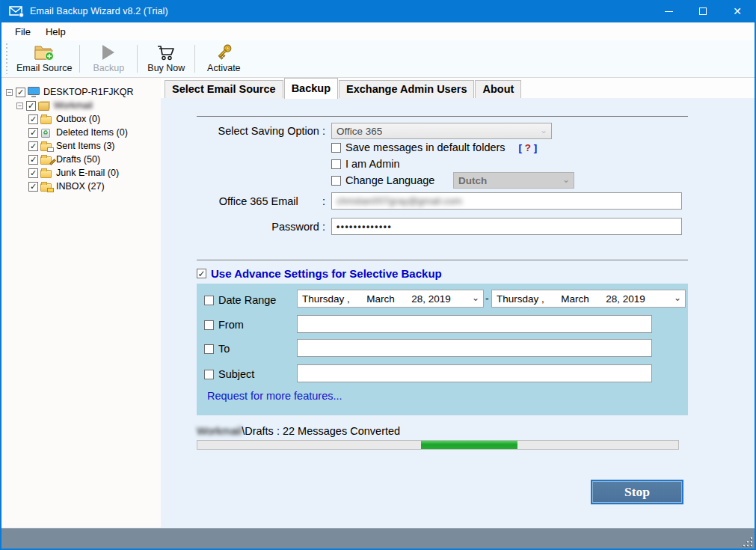 The height and width of the screenshot is (550, 756). I want to click on language-dropdown: Dutch ⌄, so click(514, 180).